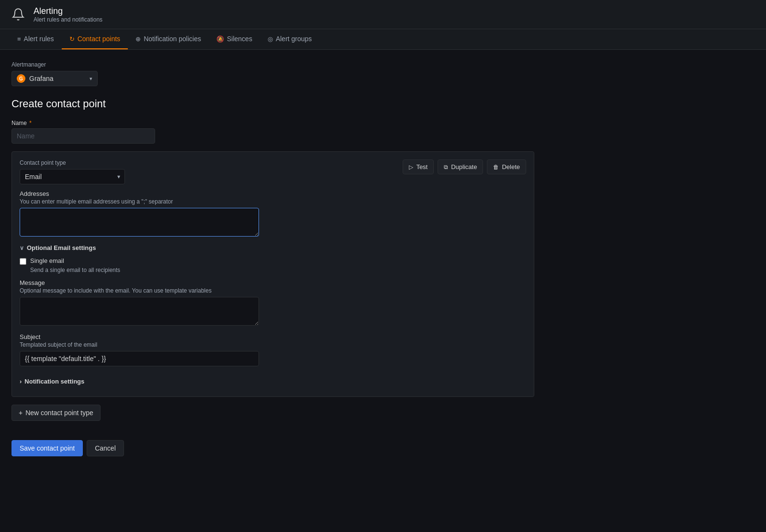 The height and width of the screenshot is (532, 766). Describe the element at coordinates (273, 381) in the screenshot. I see `notification-settings-header: › Notification settings` at that location.